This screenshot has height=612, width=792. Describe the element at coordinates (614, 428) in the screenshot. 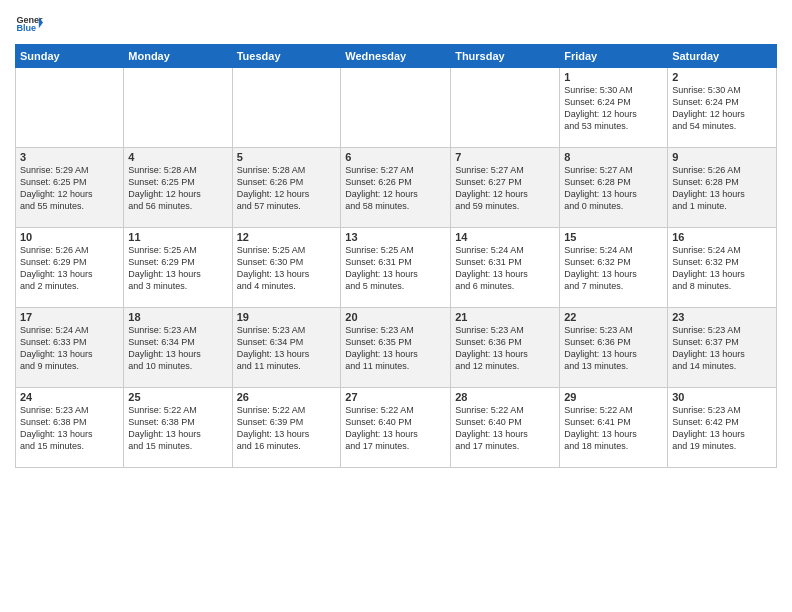

I see `day-info: Sunrise: 5:22 AM Sunset: 6:41 PM Dayligh…` at that location.